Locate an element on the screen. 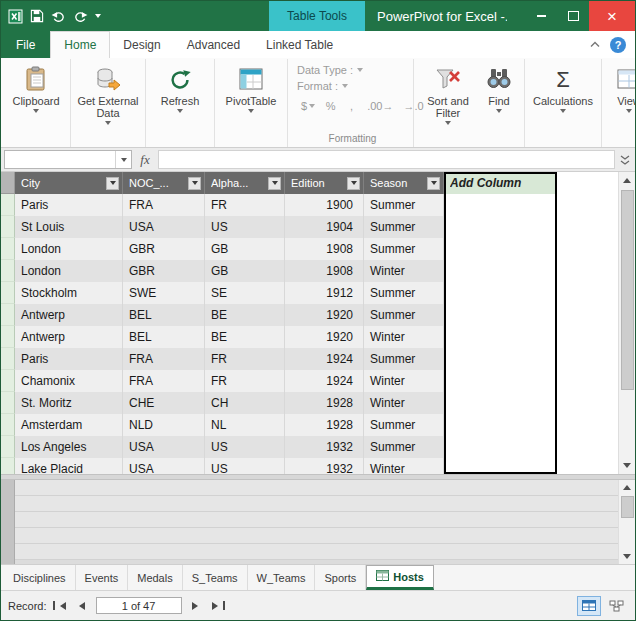 The height and width of the screenshot is (621, 636). table-cell: GBR is located at coordinates (164, 249).